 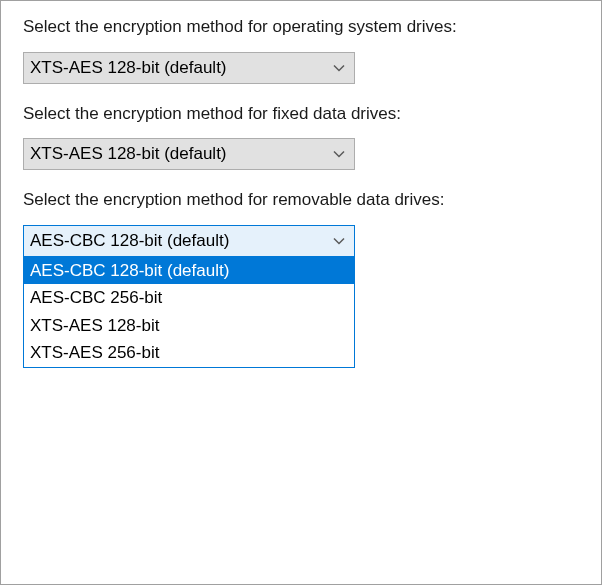 What do you see at coordinates (189, 298) in the screenshot?
I see `dropdown-option: AES-CBC 256-bit` at bounding box center [189, 298].